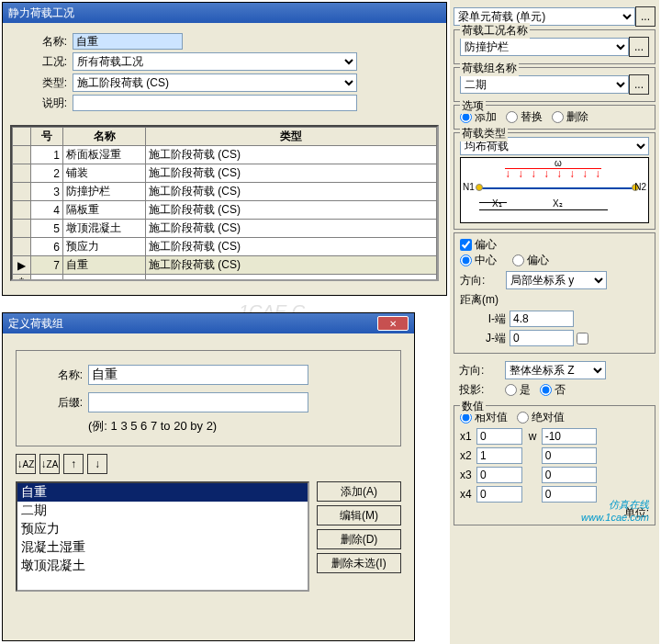 This screenshot has width=661, height=644. What do you see at coordinates (162, 548) in the screenshot?
I see `list-item: 混凝土湿重` at bounding box center [162, 548].